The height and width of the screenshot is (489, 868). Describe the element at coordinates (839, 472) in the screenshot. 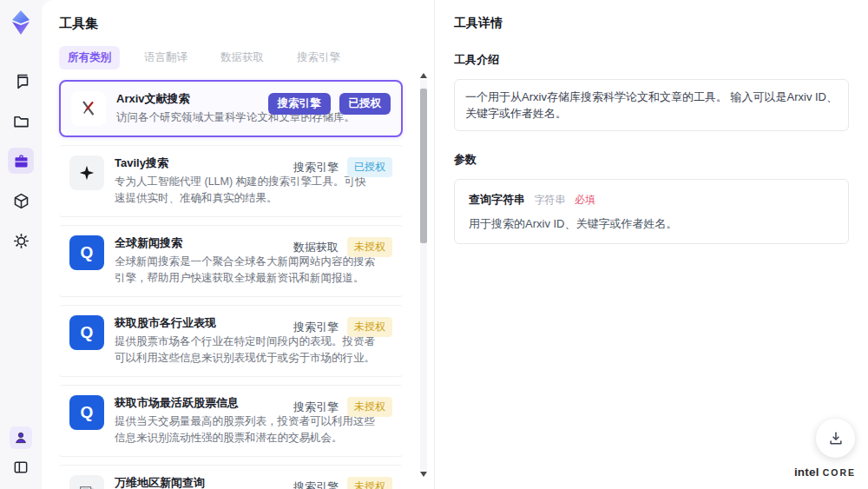

I see `core-wordmark: CORE` at that location.